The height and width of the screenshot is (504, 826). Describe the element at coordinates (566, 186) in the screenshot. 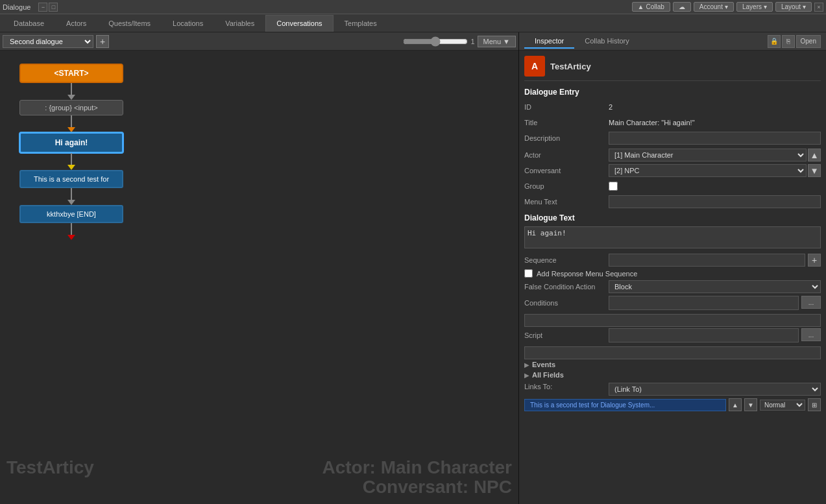

I see `group-label: Group` at that location.